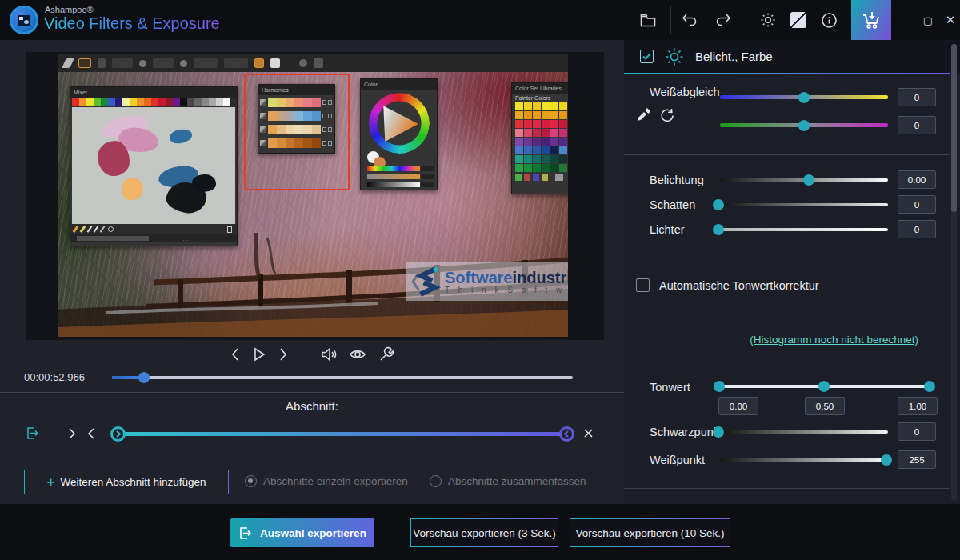 This screenshot has height=560, width=960. I want to click on white-balance-tint-handle, so click(804, 126).